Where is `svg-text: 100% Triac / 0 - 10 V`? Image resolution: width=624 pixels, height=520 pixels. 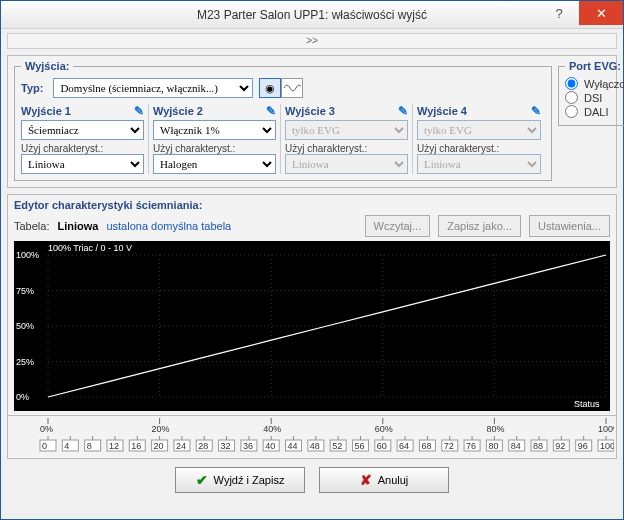
svg-text: 100% Triac / 0 - 10 V is located at coordinates (90, 248).